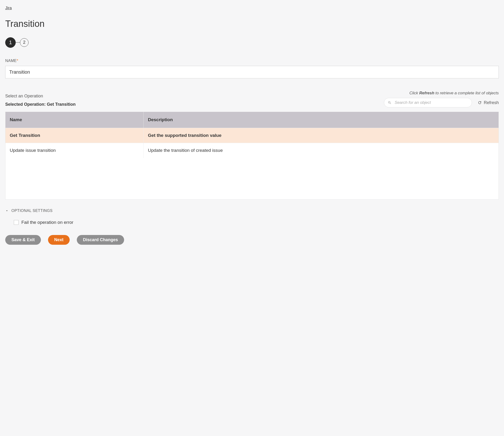 The image size is (504, 436). I want to click on column-description: Description, so click(321, 120).